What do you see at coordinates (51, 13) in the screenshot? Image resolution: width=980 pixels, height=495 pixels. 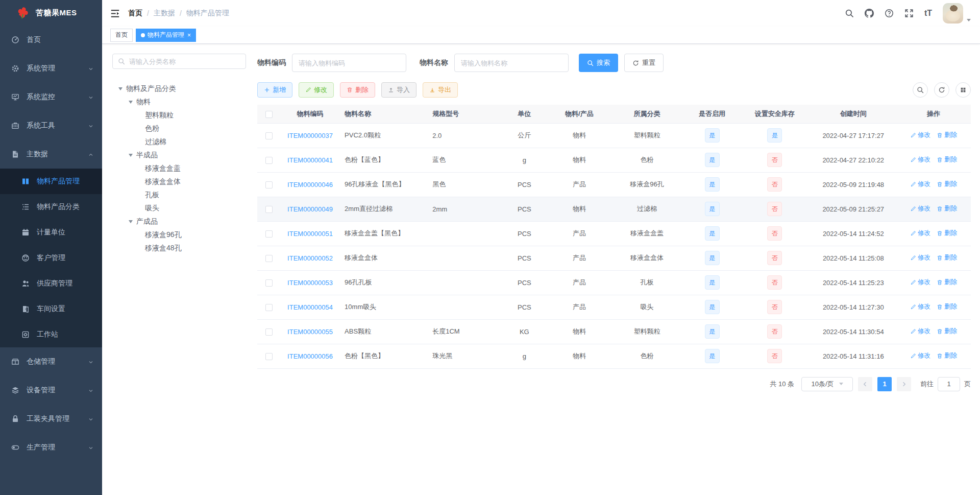 I see `app-logo: 苦糖果MES` at bounding box center [51, 13].